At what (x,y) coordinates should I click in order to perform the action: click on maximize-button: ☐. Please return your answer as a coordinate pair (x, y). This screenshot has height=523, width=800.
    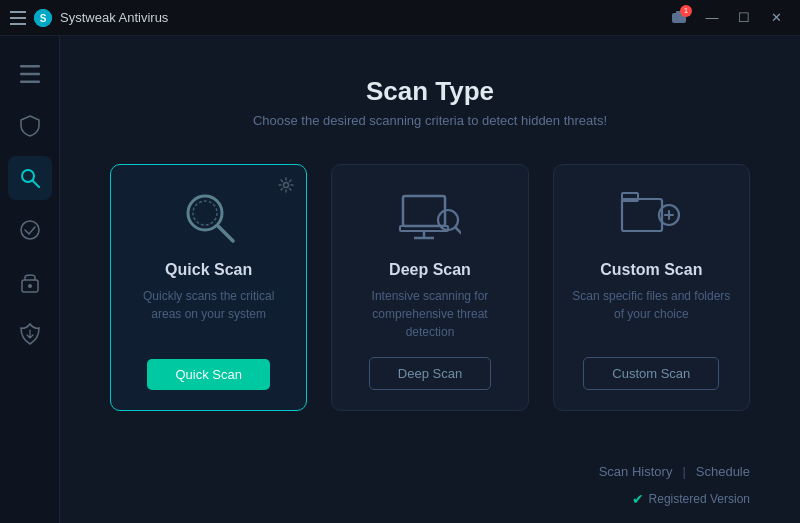
    Looking at the image, I should click on (744, 18).